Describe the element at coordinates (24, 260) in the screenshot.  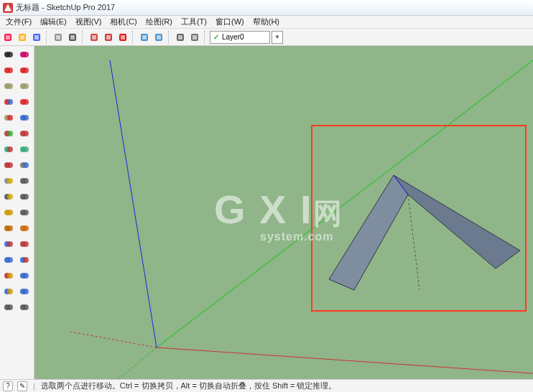
I see `tool-zoomwin` at that location.